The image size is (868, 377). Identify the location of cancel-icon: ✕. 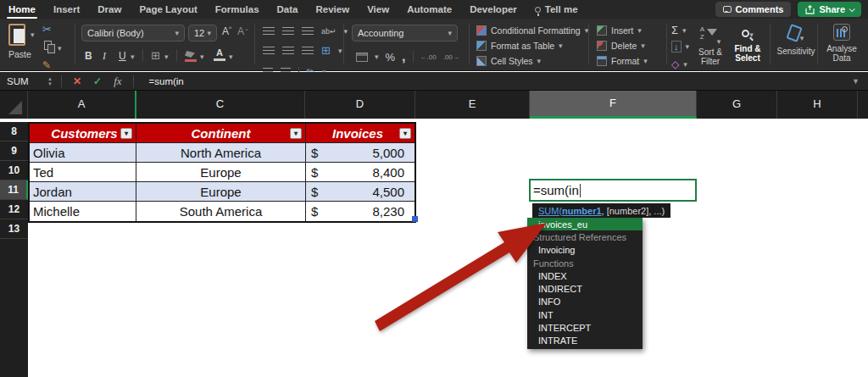
(77, 81).